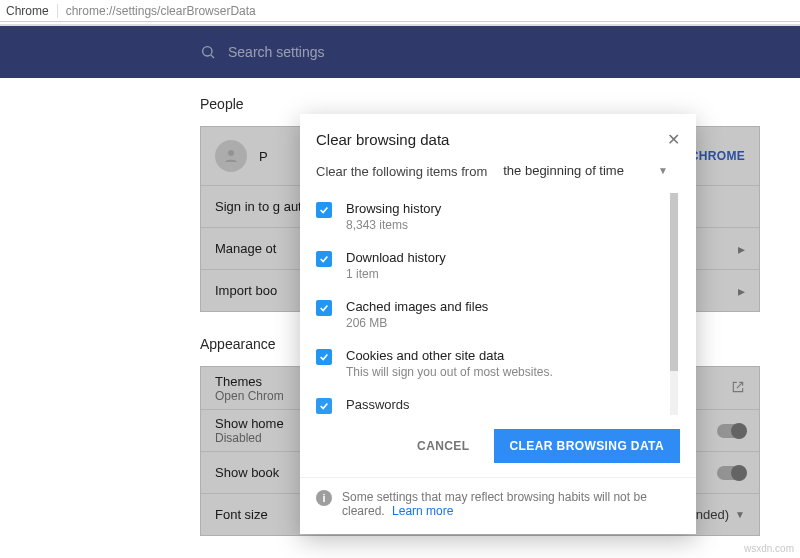  I want to click on scrollbar: ▲ ▼, so click(674, 304).